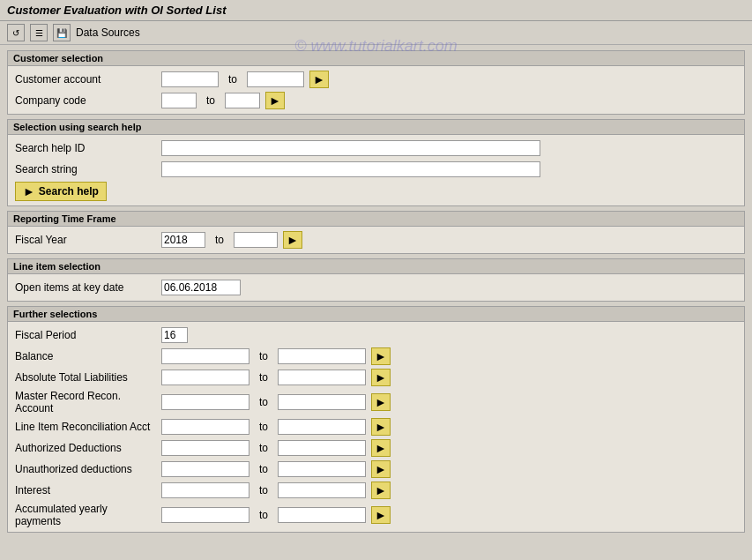 The height and width of the screenshot is (560, 752). Describe the element at coordinates (108, 33) in the screenshot. I see `datasources-label: Data Sources` at that location.